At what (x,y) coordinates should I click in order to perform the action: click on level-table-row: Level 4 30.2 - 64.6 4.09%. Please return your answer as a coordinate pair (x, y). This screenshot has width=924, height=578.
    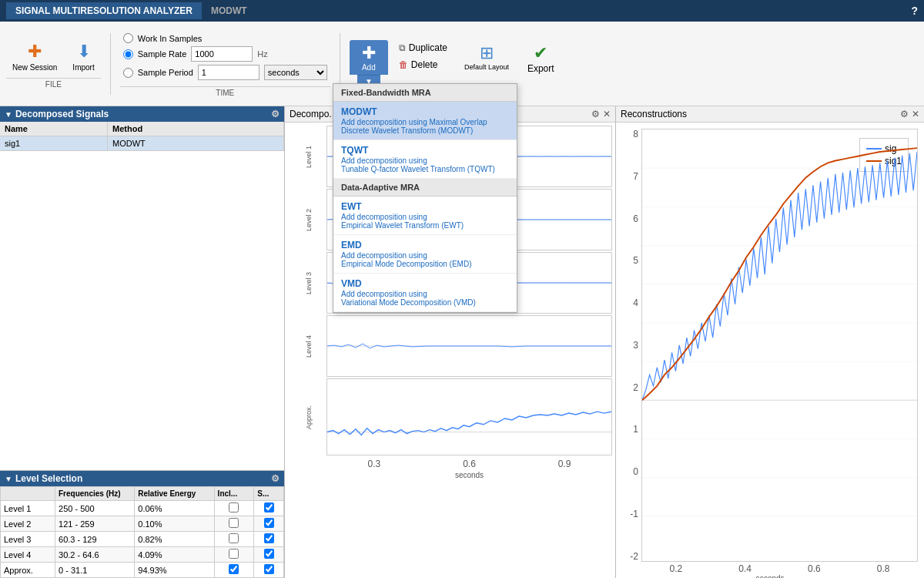
    Looking at the image, I should click on (142, 555).